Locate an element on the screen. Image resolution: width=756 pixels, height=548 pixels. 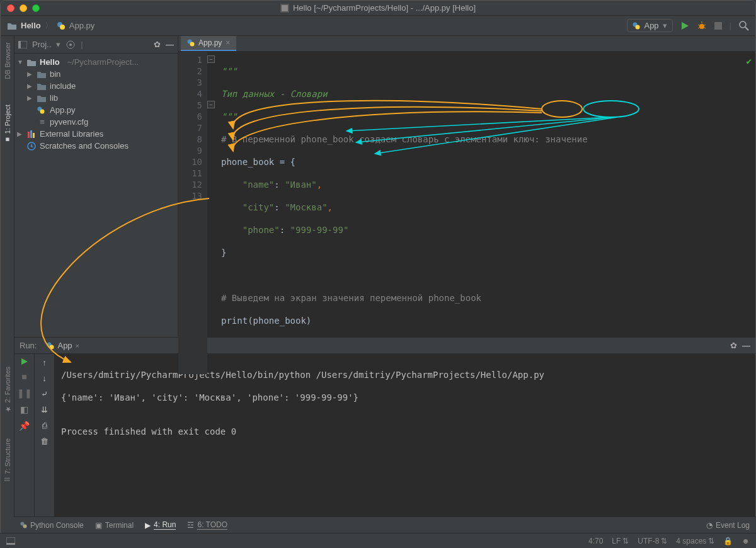
close-window-icon is located at coordinates (11, 8).